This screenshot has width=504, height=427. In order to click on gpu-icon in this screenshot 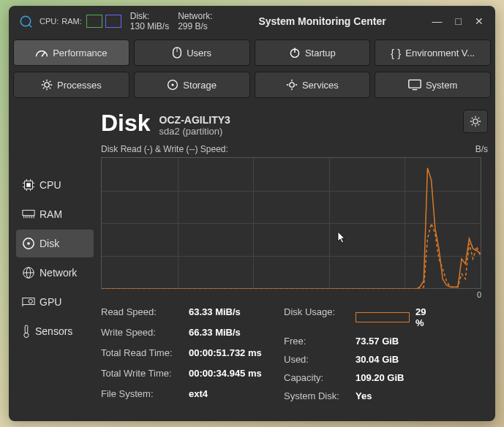, I will do `click(29, 302)`.